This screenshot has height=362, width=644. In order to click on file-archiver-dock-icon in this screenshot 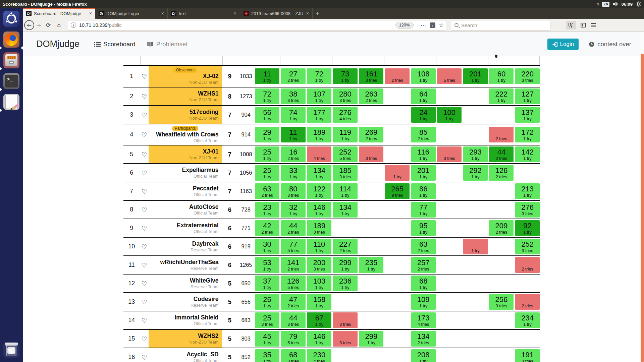, I will do `click(11, 60)`.